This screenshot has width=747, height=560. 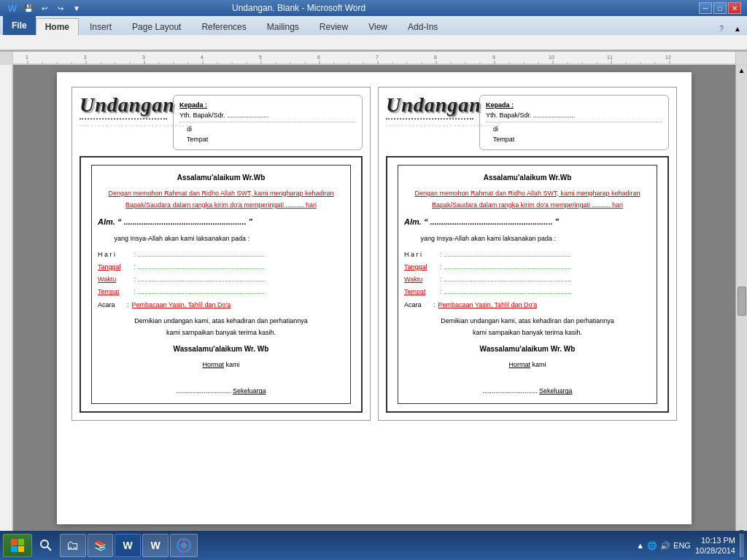 I want to click on scroll-up-arrow: ▲, so click(x=742, y=70).